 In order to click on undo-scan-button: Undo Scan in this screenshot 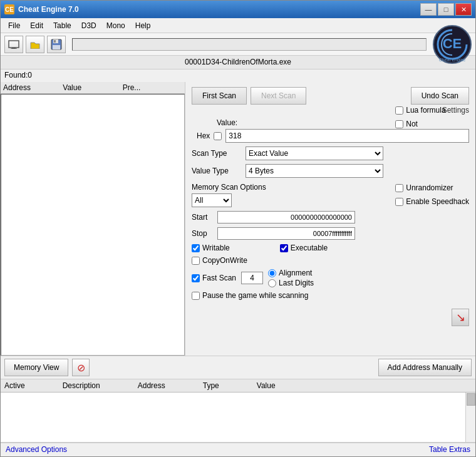, I will do `click(440, 96)`.